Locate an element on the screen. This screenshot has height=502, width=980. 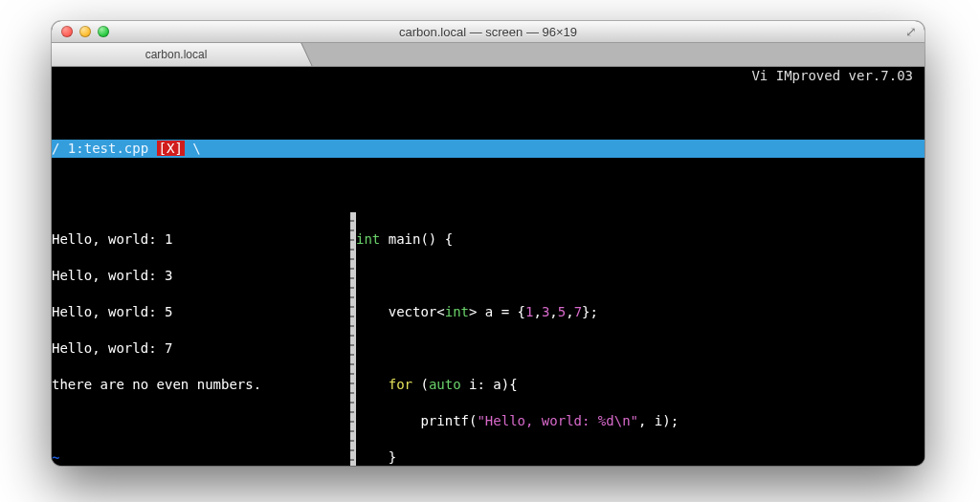
vim-tilde-line: ~ is located at coordinates (201, 457).